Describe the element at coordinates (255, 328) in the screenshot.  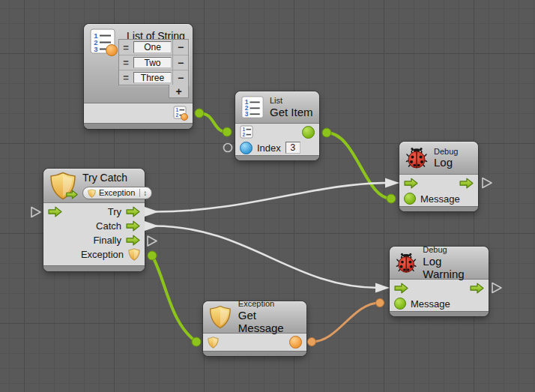
I see `node-get-message: Exception Get Message` at that location.